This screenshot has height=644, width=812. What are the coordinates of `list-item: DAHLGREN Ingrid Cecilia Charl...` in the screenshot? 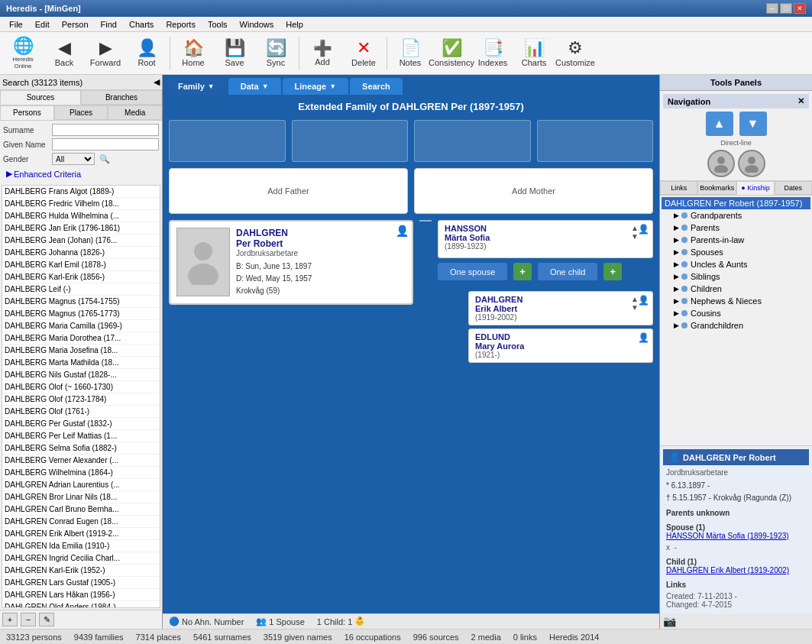 It's located at (81, 558).